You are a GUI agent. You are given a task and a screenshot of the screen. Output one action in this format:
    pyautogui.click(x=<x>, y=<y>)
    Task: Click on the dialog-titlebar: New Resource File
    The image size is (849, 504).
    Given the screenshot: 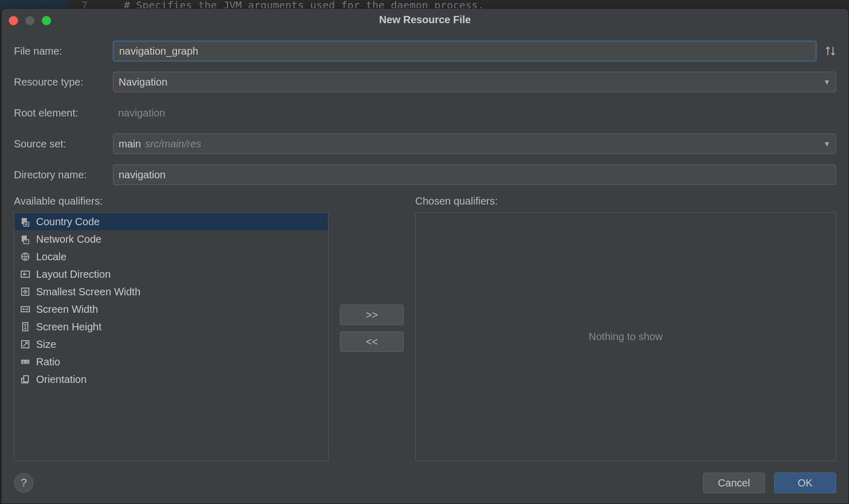 What is the action you would take?
    pyautogui.click(x=425, y=20)
    